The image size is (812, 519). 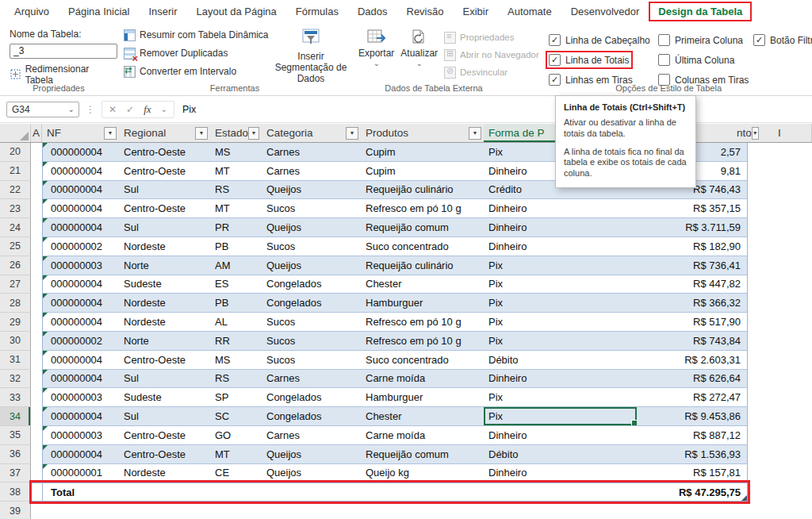 What do you see at coordinates (236, 133) in the screenshot?
I see `column-header-estado: Estado▼` at bounding box center [236, 133].